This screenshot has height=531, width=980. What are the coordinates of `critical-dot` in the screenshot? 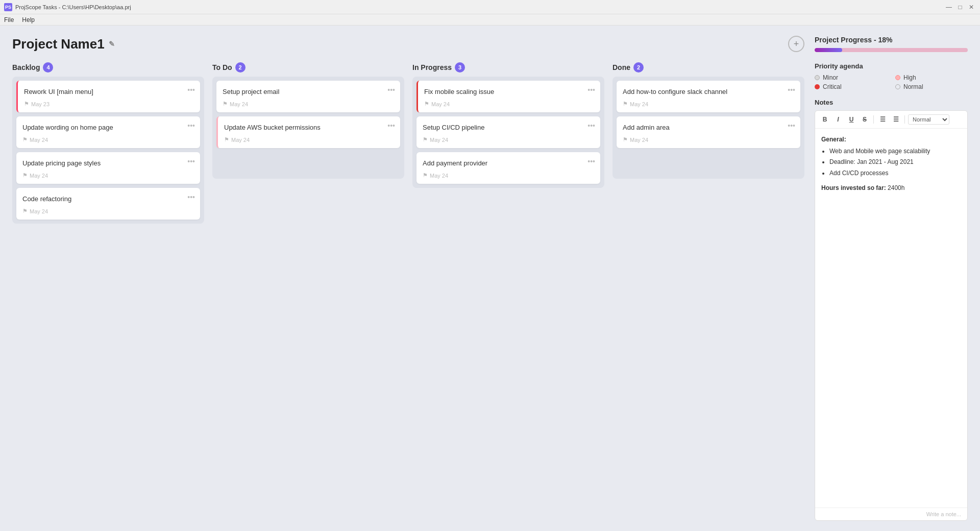 It's located at (817, 87).